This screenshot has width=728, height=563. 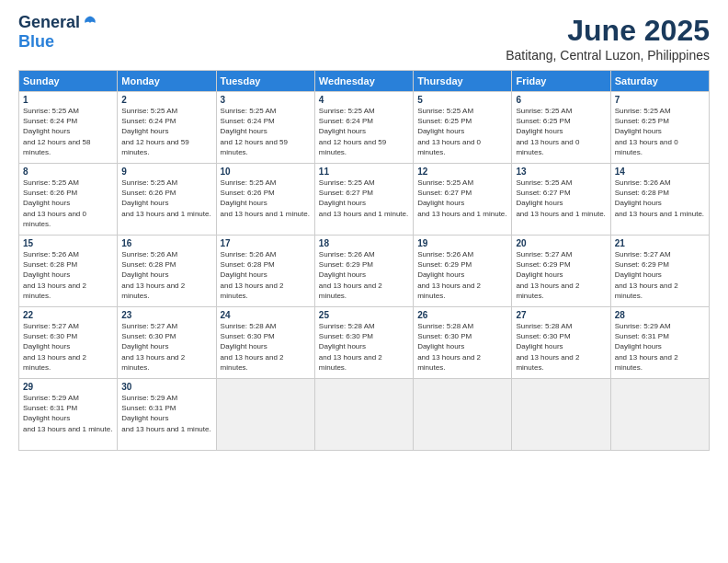 What do you see at coordinates (68, 99) in the screenshot?
I see `day-number: 1` at bounding box center [68, 99].